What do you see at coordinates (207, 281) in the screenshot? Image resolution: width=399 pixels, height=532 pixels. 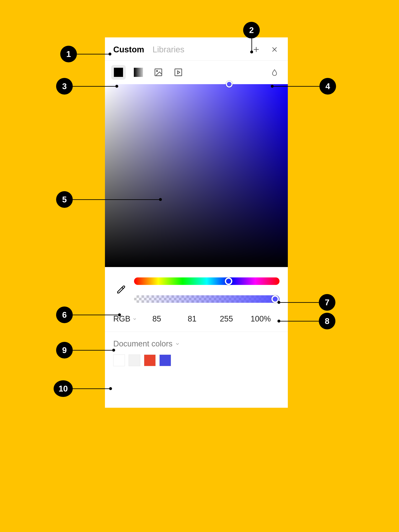 I see `hue-slider` at bounding box center [207, 281].